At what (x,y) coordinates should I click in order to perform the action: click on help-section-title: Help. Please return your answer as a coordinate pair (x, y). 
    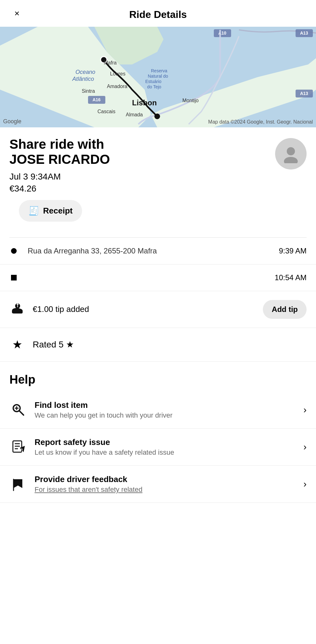
    Looking at the image, I should click on (158, 377).